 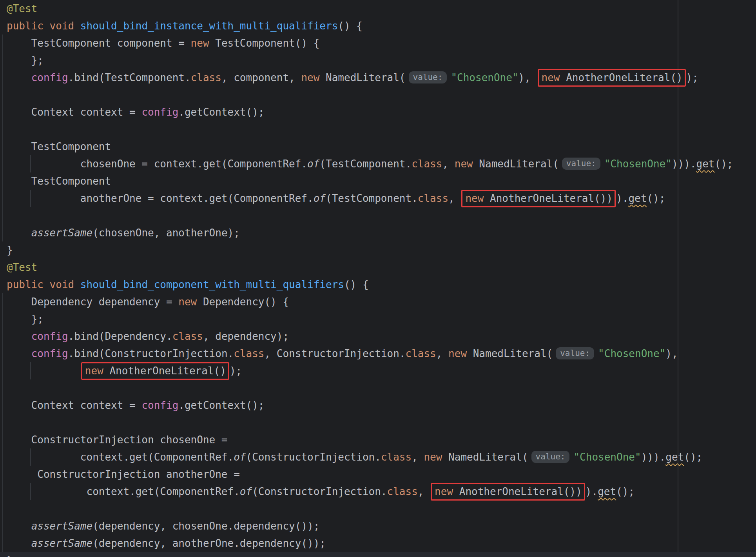 What do you see at coordinates (261, 78) in the screenshot?
I see `code-token-plain: , component,` at bounding box center [261, 78].